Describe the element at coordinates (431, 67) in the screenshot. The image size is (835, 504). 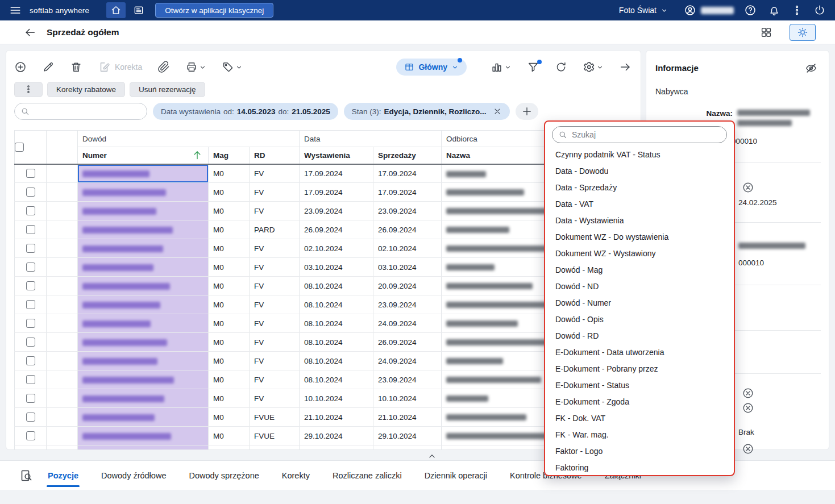
I see `view-selector: Główny` at that location.